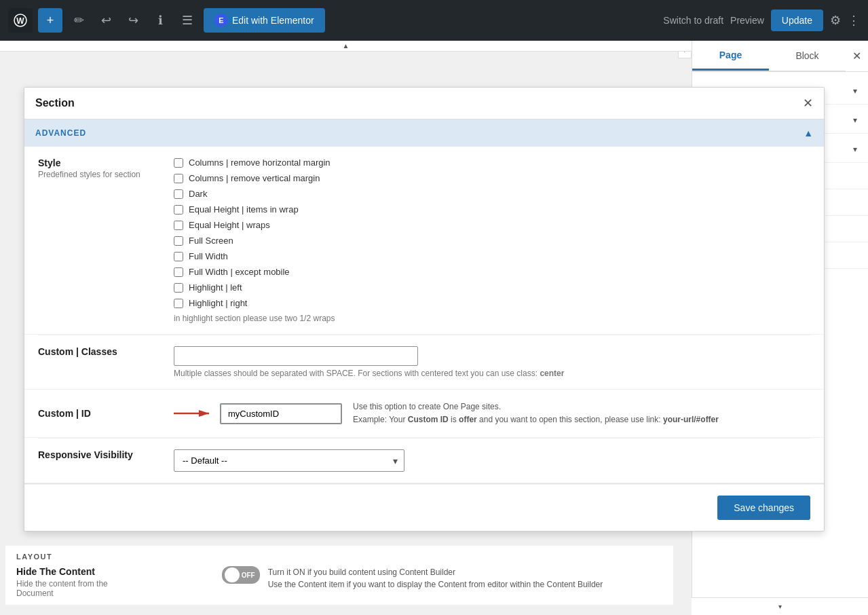  What do you see at coordinates (434, 20) in the screenshot?
I see `admin-bar: W + ✏ ↩ ↪ ℹ ☰ E Edit with Elementor Swit…` at bounding box center [434, 20].